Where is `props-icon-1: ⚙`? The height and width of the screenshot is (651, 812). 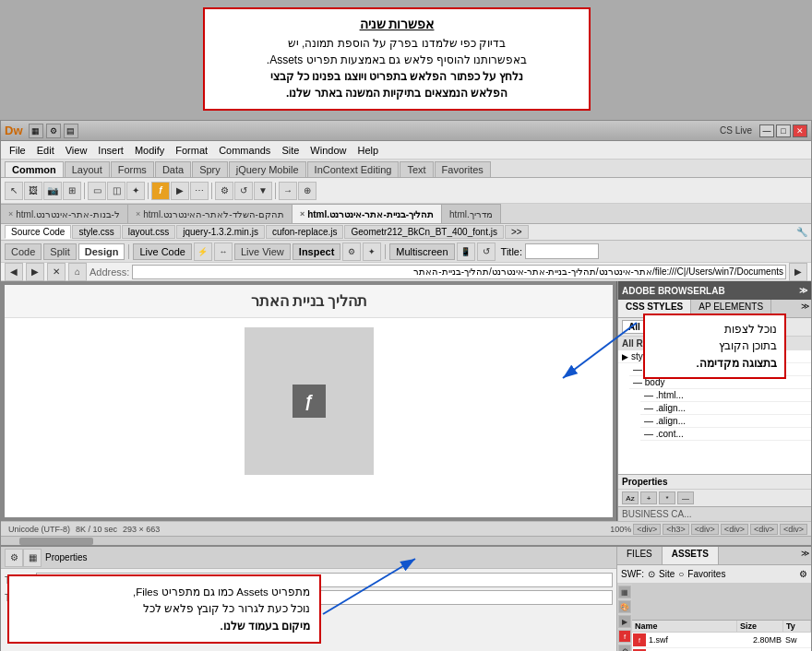
props-icon-1: ⚙ is located at coordinates (14, 558).